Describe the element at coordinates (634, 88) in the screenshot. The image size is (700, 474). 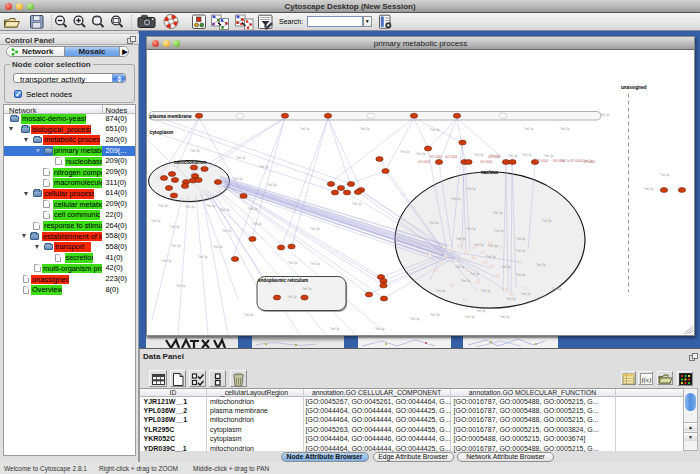
I see `svg-text: unassigned` at that location.